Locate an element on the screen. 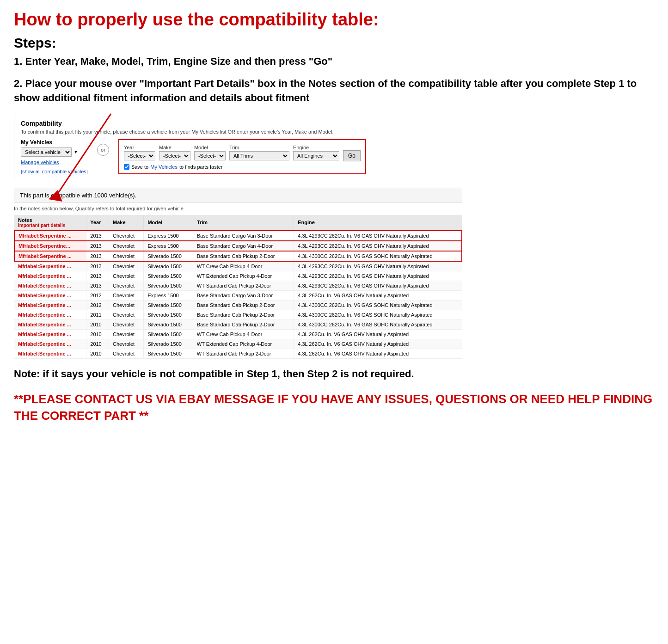 The image size is (668, 644). model-label: Model is located at coordinates (210, 147).